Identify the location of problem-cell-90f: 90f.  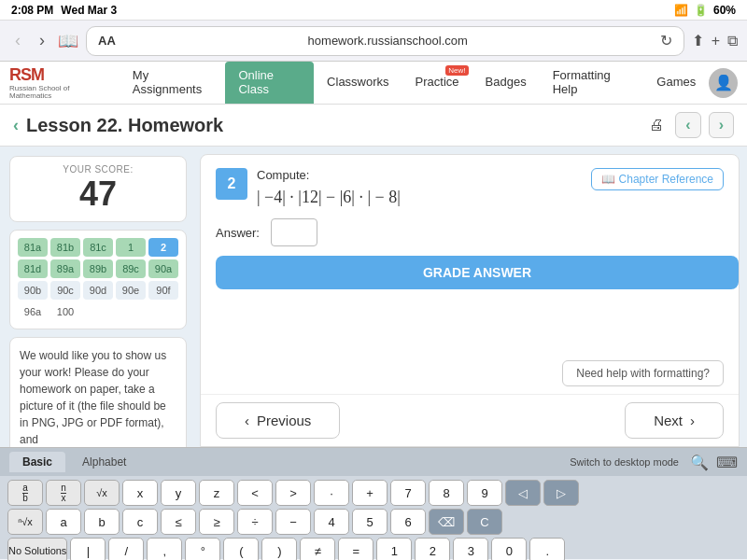
(163, 290).